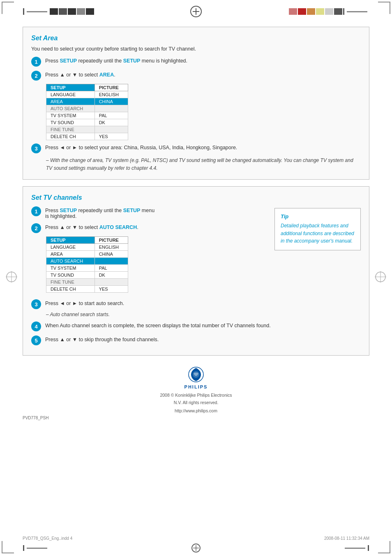  What do you see at coordinates (87, 95) in the screenshot?
I see `tv-menu-row-language: LANGUAGE ENGLISH` at bounding box center [87, 95].